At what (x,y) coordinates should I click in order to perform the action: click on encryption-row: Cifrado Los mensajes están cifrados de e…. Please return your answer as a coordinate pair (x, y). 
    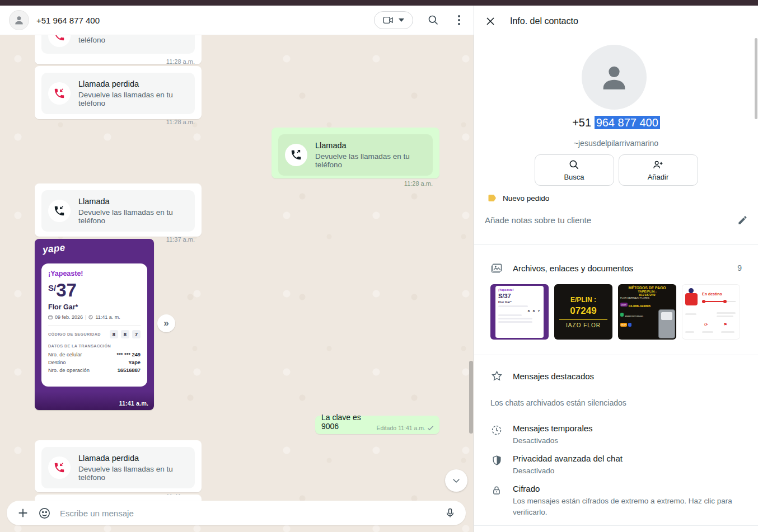
    Looking at the image, I should click on (616, 501).